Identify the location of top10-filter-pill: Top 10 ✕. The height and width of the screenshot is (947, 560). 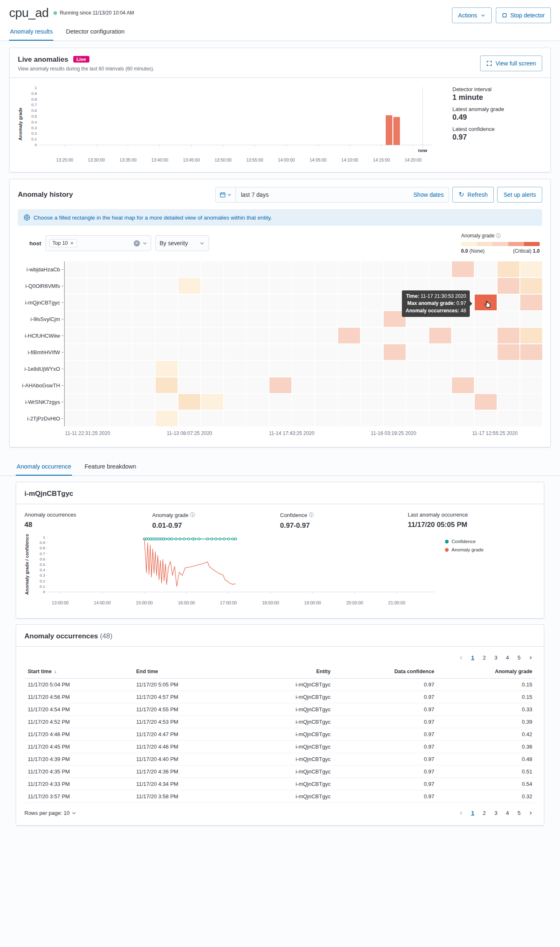
(63, 243).